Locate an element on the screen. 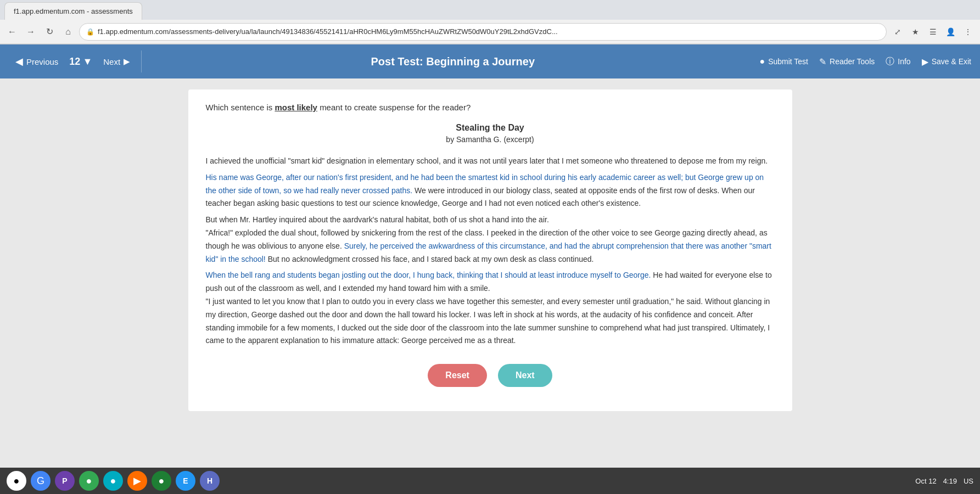 This screenshot has height=494, width=980. question-text-prefix: Which sentence is is located at coordinates (239, 108).